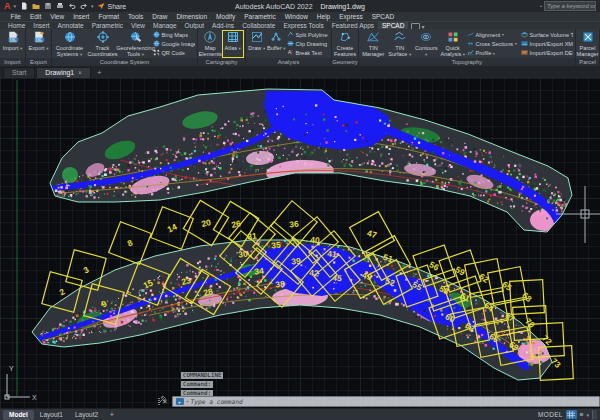  What do you see at coordinates (84, 6) in the screenshot?
I see `qat-redo-icon` at bounding box center [84, 6].